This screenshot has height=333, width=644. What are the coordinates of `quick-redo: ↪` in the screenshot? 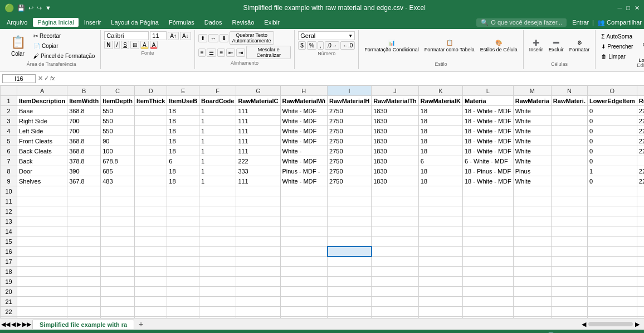 It's located at (39, 8).